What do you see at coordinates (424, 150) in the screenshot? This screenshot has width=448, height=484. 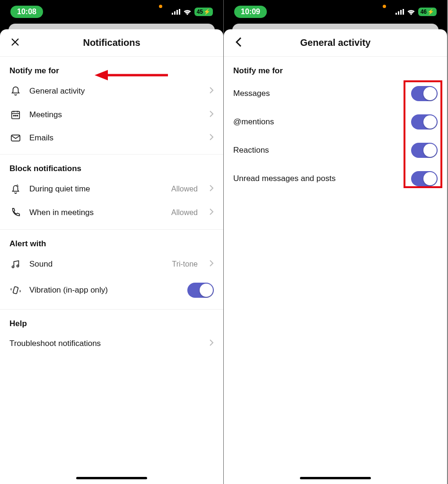 I see `reactions-toggle` at bounding box center [424, 150].